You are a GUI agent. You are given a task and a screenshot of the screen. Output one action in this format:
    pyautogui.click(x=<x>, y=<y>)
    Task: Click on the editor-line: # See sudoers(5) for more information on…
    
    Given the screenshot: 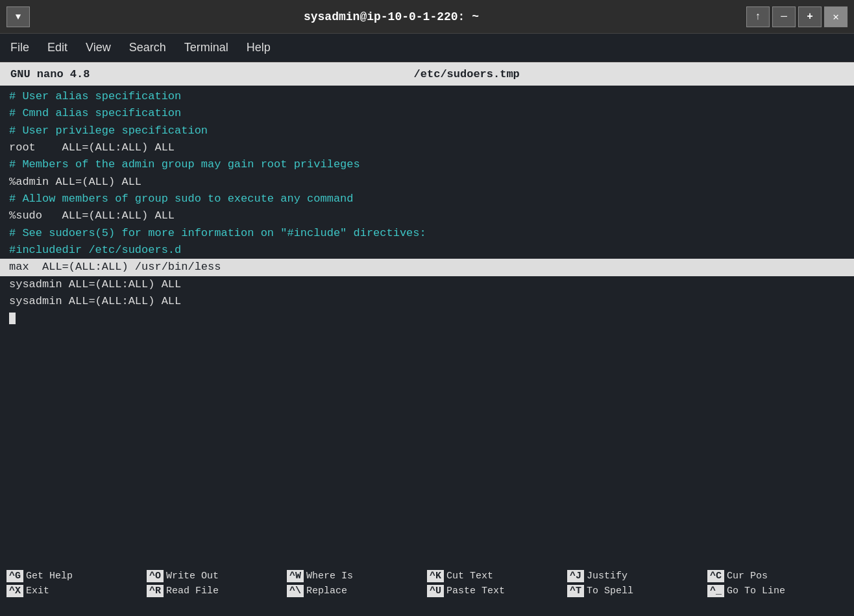 What is the action you would take?
    pyautogui.click(x=427, y=233)
    